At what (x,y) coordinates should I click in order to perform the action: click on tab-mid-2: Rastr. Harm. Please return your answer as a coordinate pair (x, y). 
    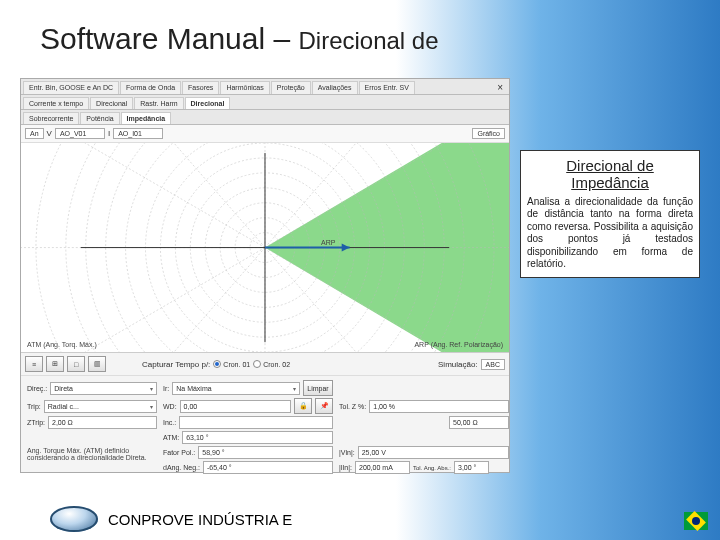
    Looking at the image, I should click on (158, 103).